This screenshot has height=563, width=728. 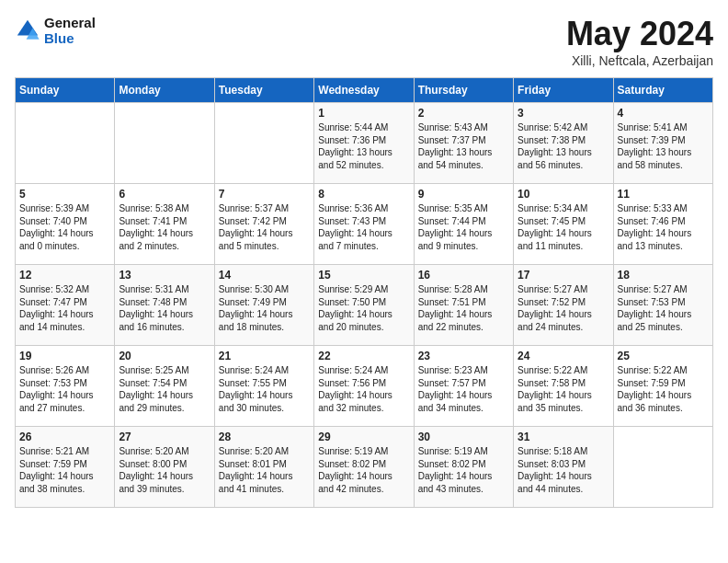 I want to click on header-monday: Monday, so click(x=165, y=90).